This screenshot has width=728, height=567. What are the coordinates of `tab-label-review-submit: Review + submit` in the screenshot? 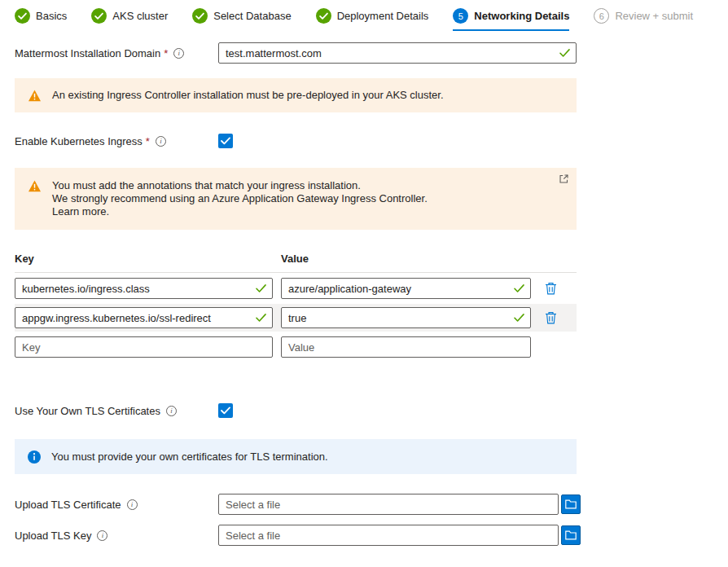 It's located at (654, 16).